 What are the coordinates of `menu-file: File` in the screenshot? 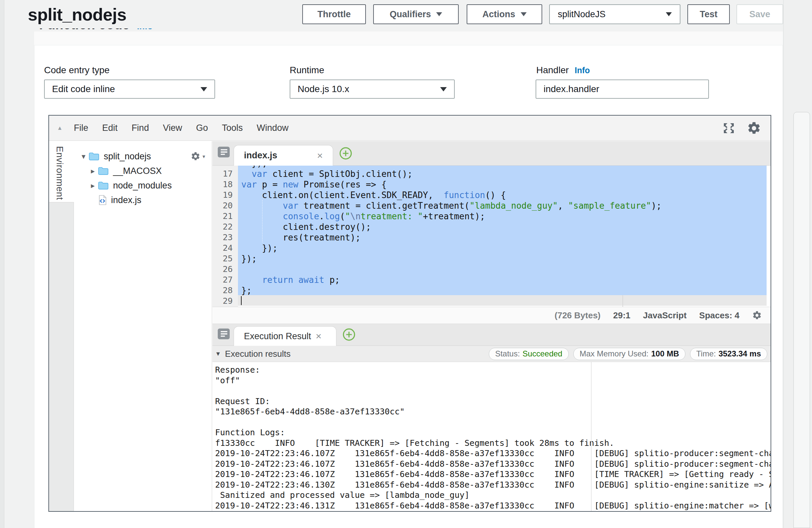 It's located at (81, 128).